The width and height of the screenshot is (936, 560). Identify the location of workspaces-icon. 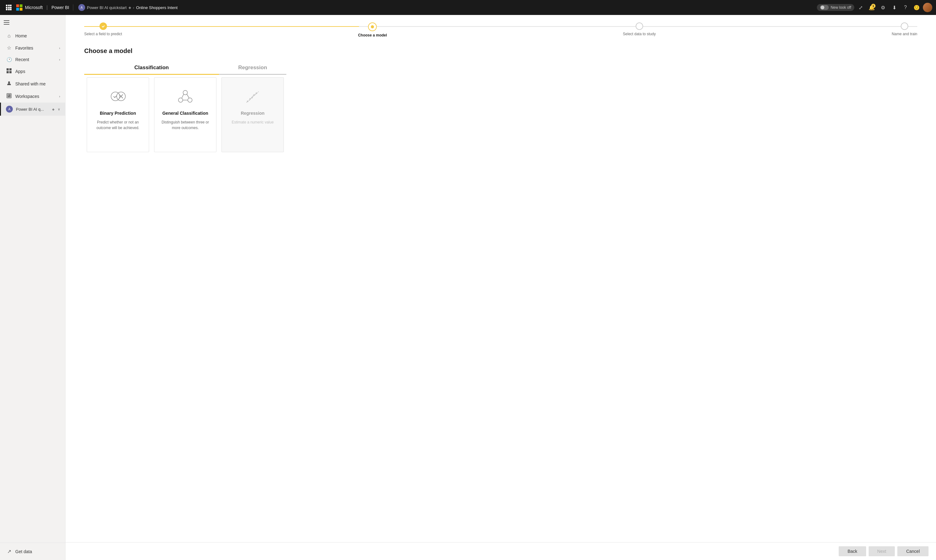
(9, 97).